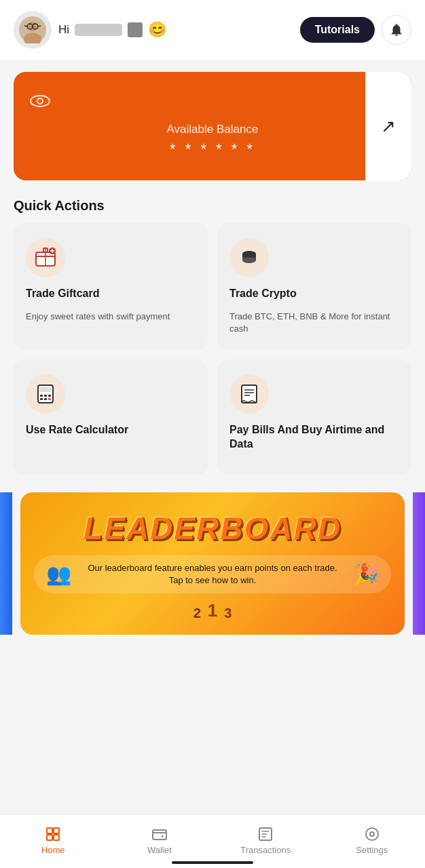 Image resolution: width=425 pixels, height=868 pixels. I want to click on leaderboard-body: 👥 Our leaderboard feature enables you ea…, so click(212, 574).